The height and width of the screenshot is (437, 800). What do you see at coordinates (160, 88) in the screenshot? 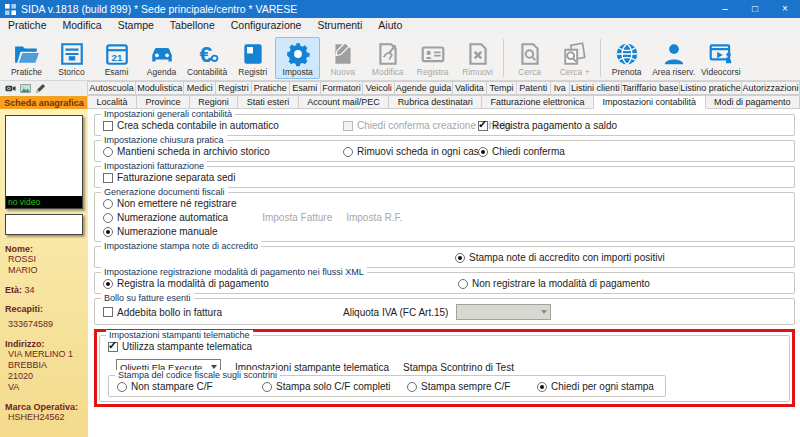
I see `tab-modulistica: Modulistica` at bounding box center [160, 88].